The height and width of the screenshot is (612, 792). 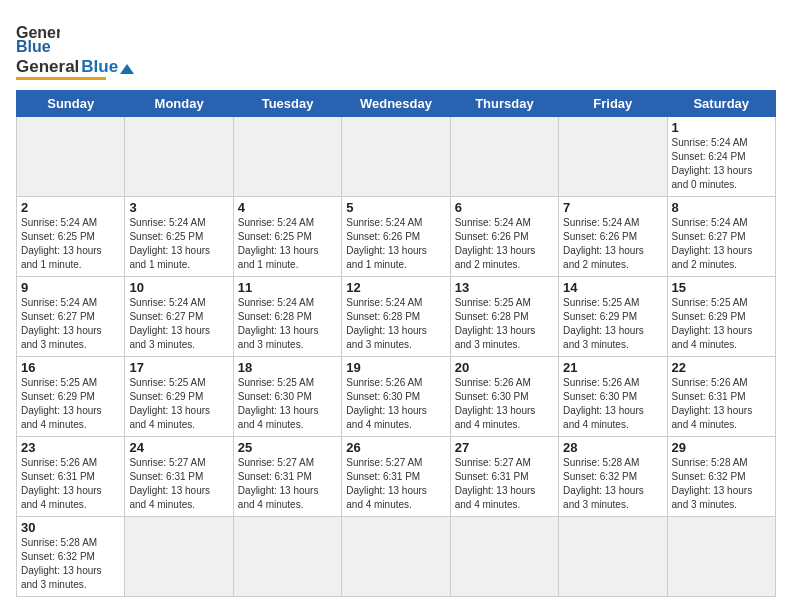 What do you see at coordinates (396, 157) in the screenshot?
I see `calendar-week-row: 1Sunrise: 5:24 AM Sunset: 6:24 PM Daylig…` at bounding box center [396, 157].